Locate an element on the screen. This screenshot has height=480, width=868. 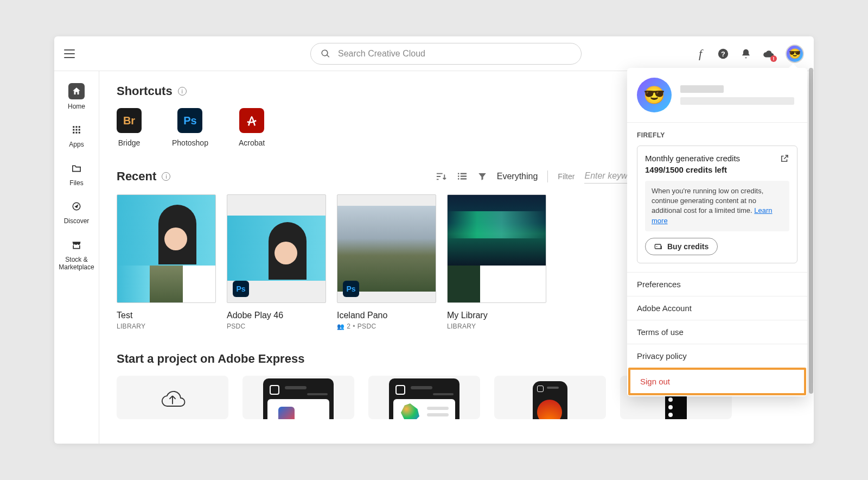
sort-icon is located at coordinates (441, 176).